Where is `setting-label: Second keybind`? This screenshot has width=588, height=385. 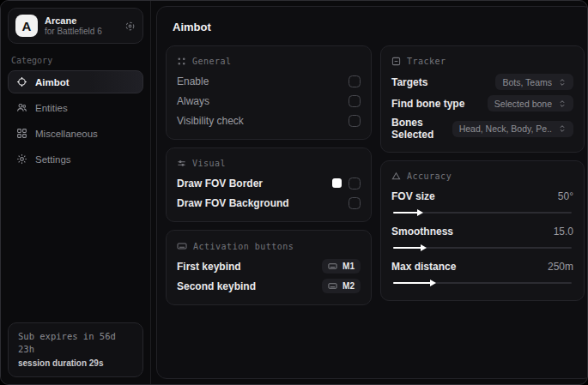
setting-label: Second keybind is located at coordinates (216, 286).